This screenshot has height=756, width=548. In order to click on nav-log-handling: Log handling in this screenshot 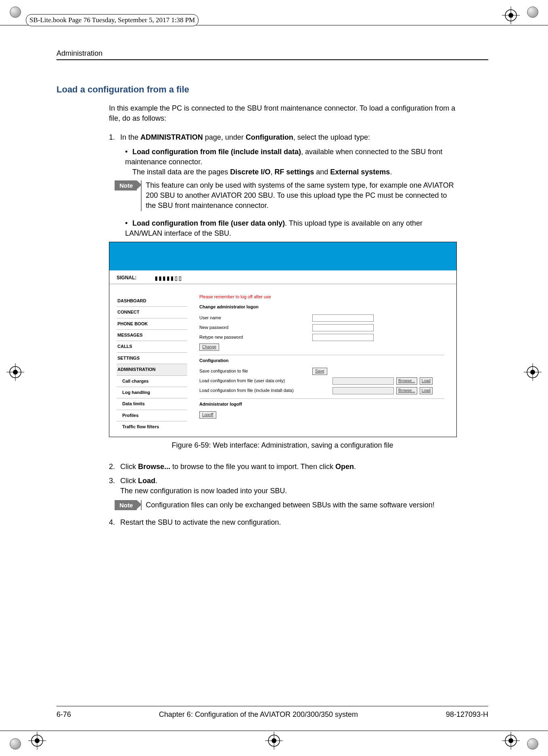, I will do `click(152, 393)`.